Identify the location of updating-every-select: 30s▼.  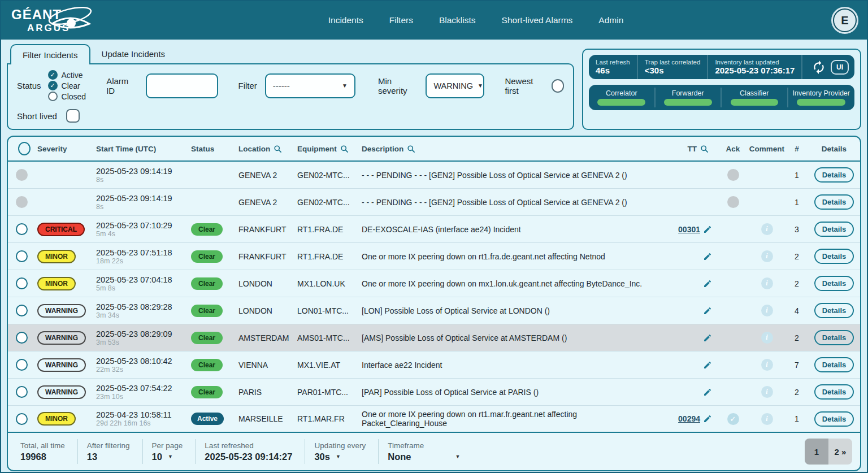
(340, 457).